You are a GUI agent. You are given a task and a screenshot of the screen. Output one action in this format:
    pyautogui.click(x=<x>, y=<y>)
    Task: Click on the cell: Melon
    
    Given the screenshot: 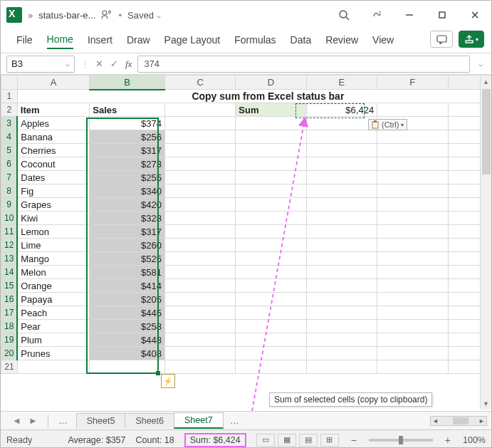 What is the action you would take?
    pyautogui.click(x=53, y=272)
    